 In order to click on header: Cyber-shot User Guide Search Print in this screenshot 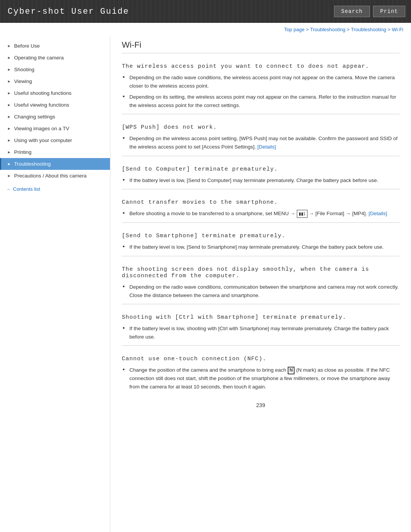, I will do `click(206, 11)`.